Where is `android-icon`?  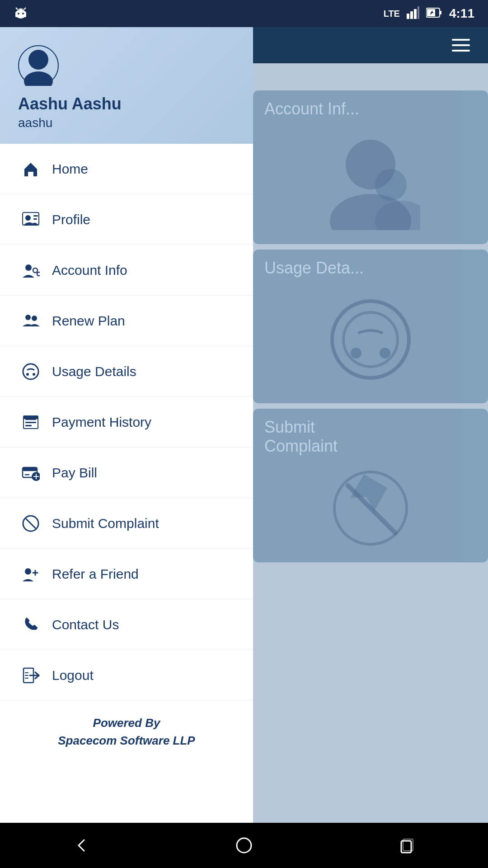
android-icon is located at coordinates (21, 14).